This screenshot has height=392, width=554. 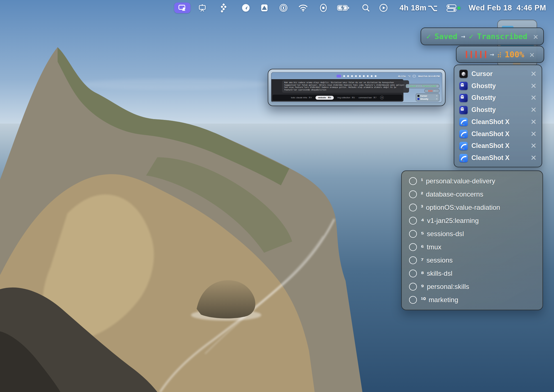 What do you see at coordinates (428, 96) in the screenshot?
I see `mini-window-row: Cursor ✕` at bounding box center [428, 96].